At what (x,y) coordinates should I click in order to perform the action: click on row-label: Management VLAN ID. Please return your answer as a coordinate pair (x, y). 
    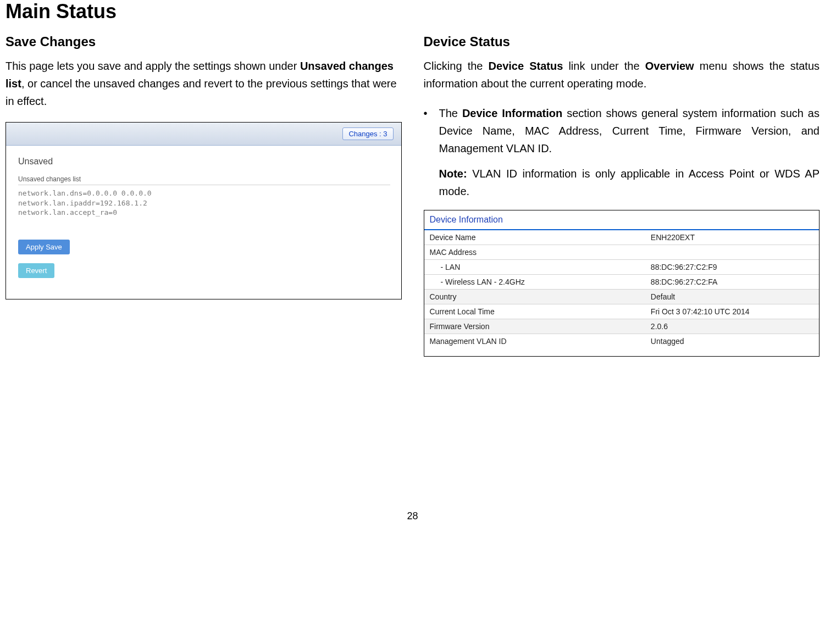
    Looking at the image, I should click on (535, 341).